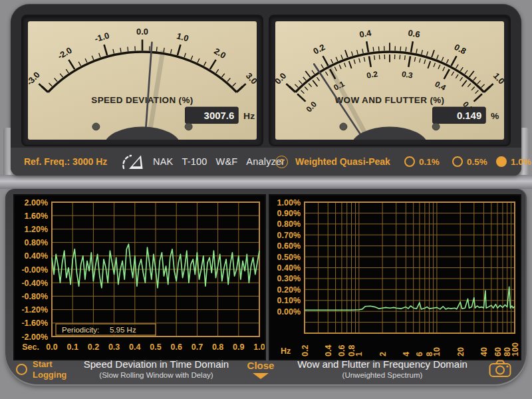  Describe the element at coordinates (282, 162) in the screenshot. I see `help-icon: ?` at that location.